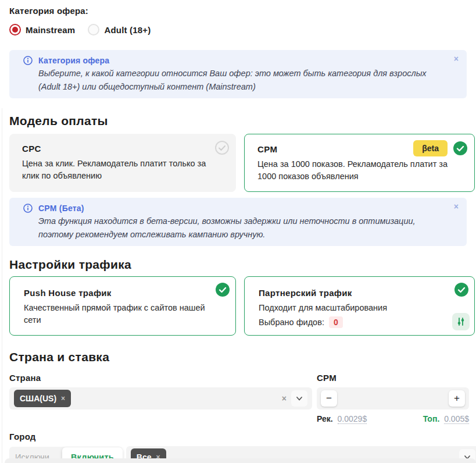  Describe the element at coordinates (234, 80) in the screenshot. I see `info-box-text: Выберите, к какой категории относится Ва…` at that location.